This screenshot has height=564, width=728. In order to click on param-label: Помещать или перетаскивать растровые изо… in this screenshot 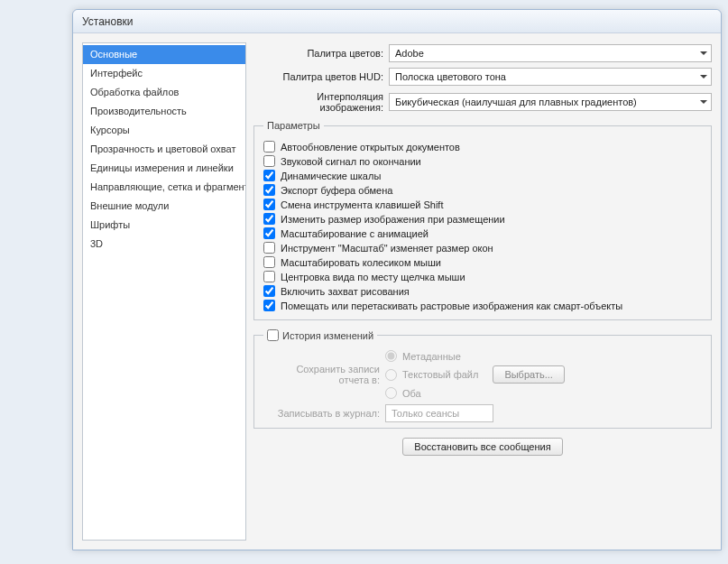, I will do `click(451, 306)`.